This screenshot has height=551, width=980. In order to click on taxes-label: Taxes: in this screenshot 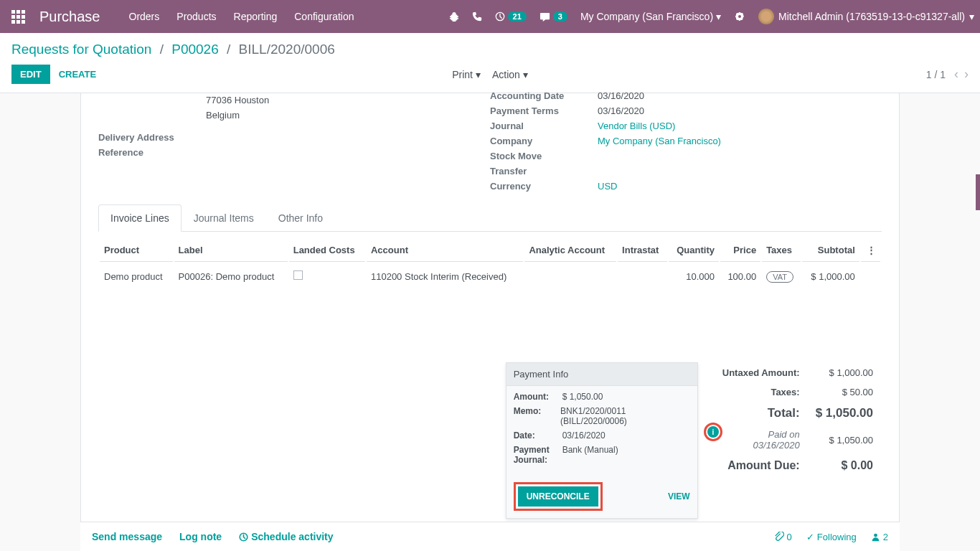, I will do `click(760, 392)`.